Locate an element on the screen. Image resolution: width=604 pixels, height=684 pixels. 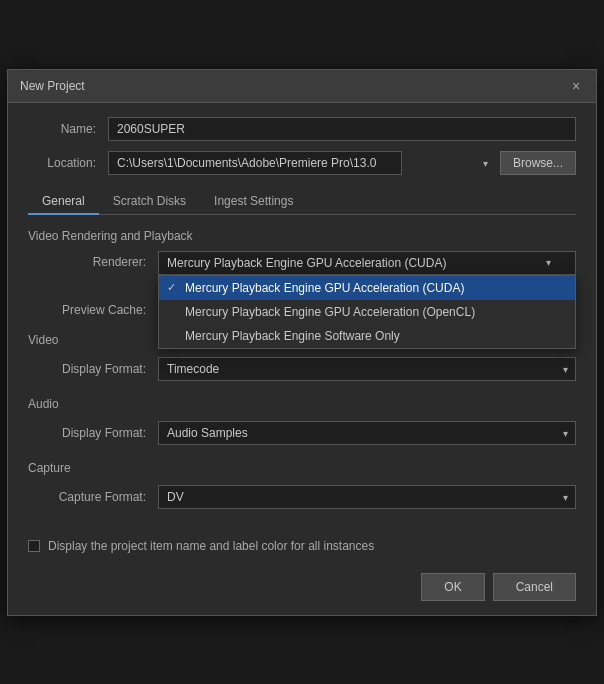
tabs-container: General Scratch Disks Ingest Settings is located at coordinates (302, 202).